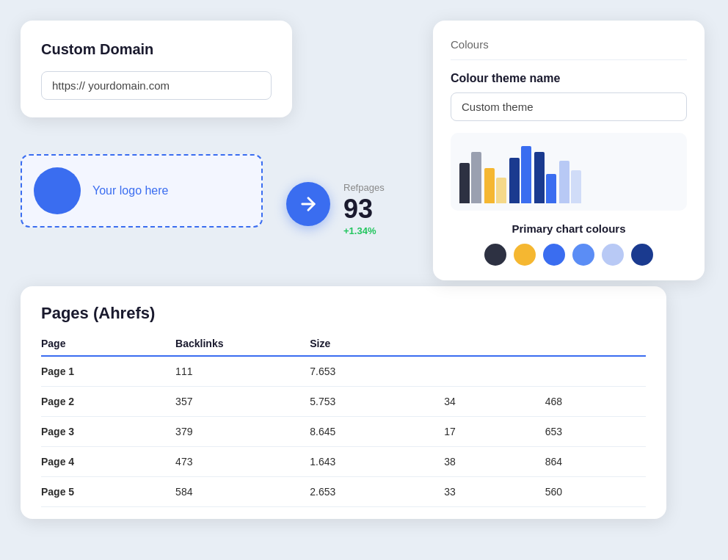 The image size is (728, 560). Describe the element at coordinates (156, 50) in the screenshot. I see `domain-card-title: Custom Domain` at that location.